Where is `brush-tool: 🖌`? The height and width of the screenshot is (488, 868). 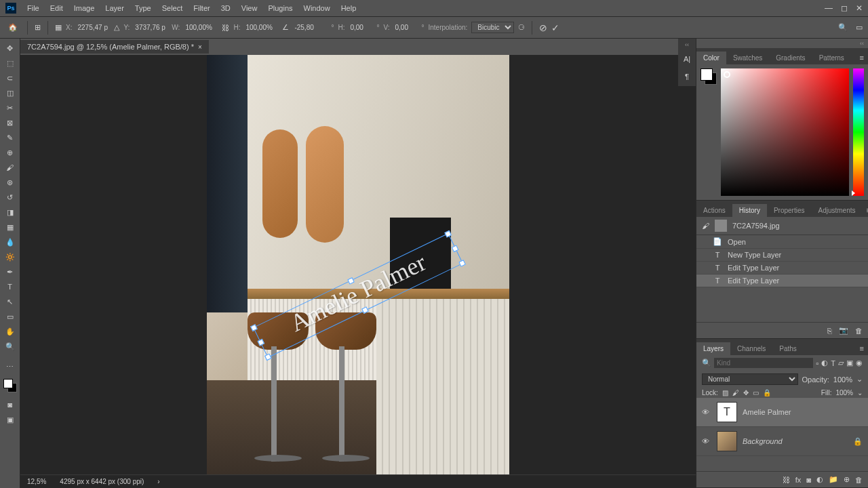
brush-tool: 🖌 is located at coordinates (10, 167).